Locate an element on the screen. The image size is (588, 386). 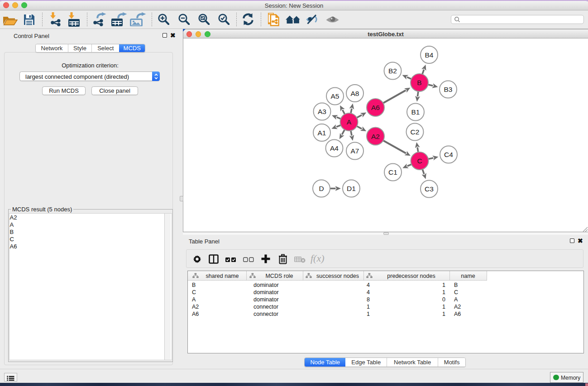
svg-text: A3 is located at coordinates (322, 111).